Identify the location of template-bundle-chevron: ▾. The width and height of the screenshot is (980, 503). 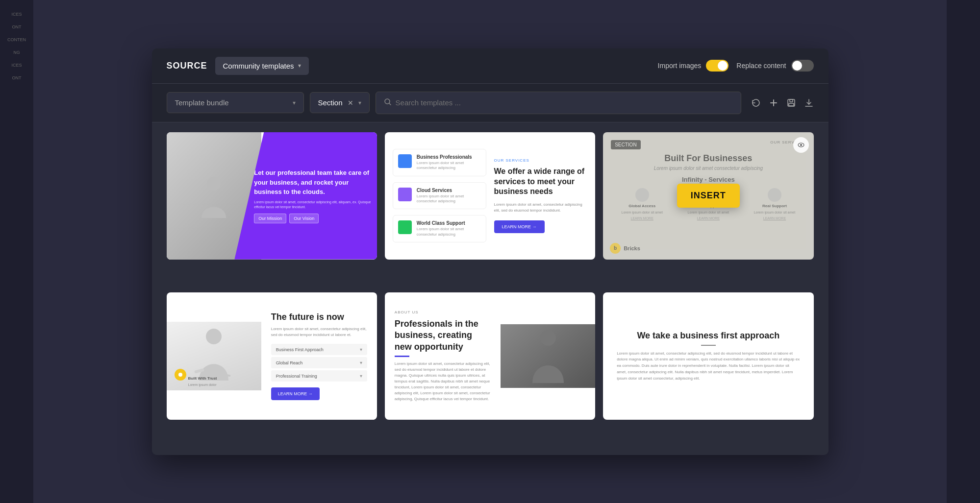
(294, 103).